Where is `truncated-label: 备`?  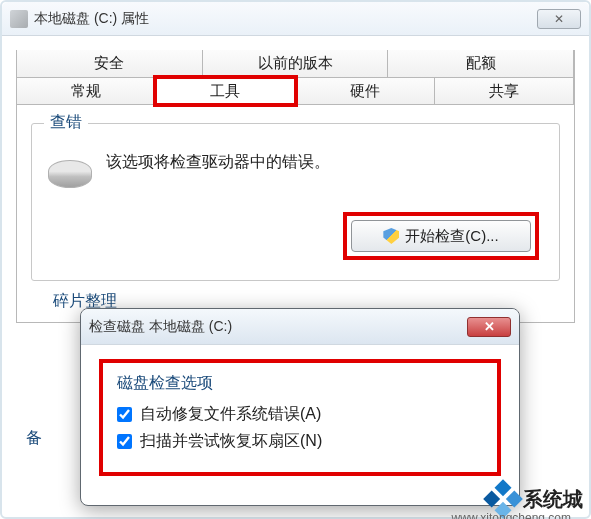 truncated-label: 备 is located at coordinates (34, 438).